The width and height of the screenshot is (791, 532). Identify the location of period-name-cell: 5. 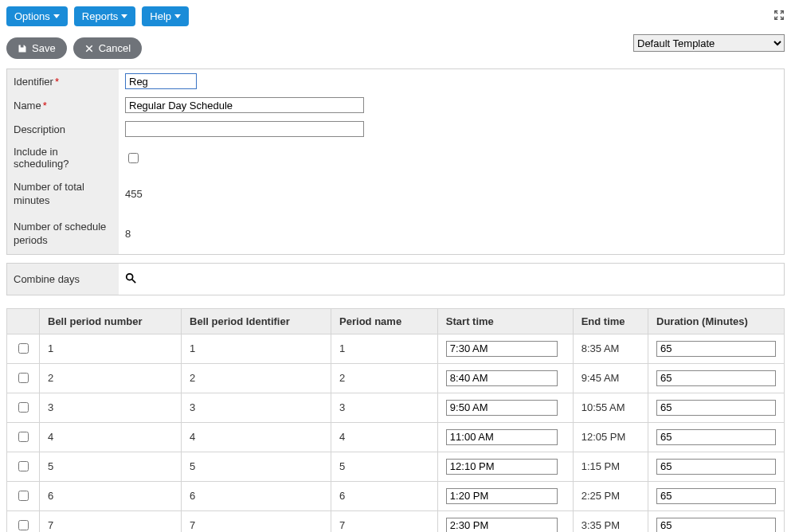
(385, 467).